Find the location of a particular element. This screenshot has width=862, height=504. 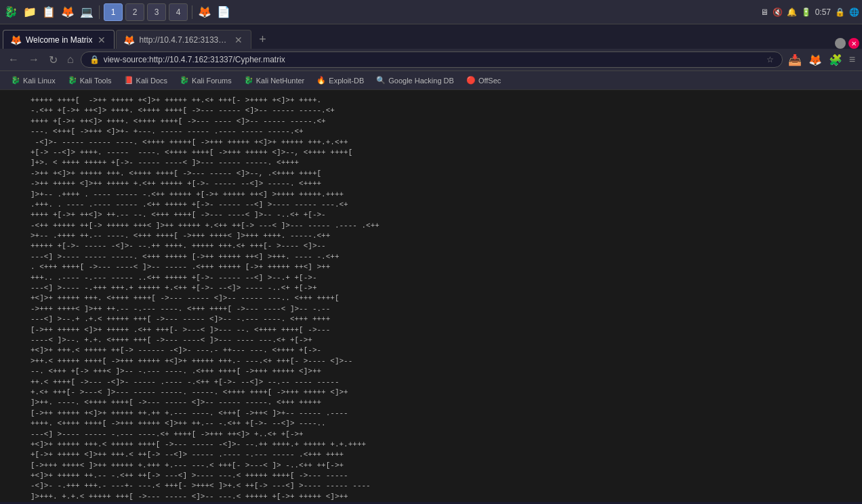

kali-nethunter-label: Kali NetHunter is located at coordinates (281, 81).